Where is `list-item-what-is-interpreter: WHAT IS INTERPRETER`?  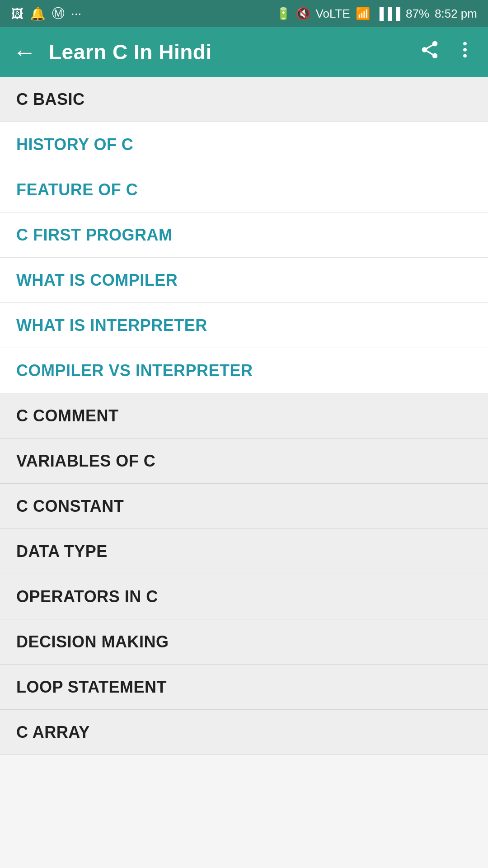 list-item-what-is-interpreter: WHAT IS INTERPRETER is located at coordinates (244, 326).